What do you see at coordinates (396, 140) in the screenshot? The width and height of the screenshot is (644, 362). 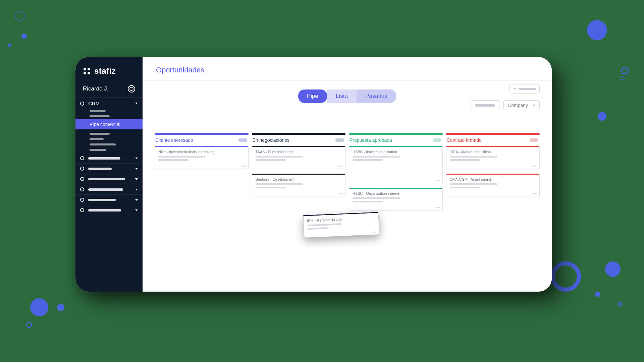 I see `column-header: Propuesta aprobada` at bounding box center [396, 140].